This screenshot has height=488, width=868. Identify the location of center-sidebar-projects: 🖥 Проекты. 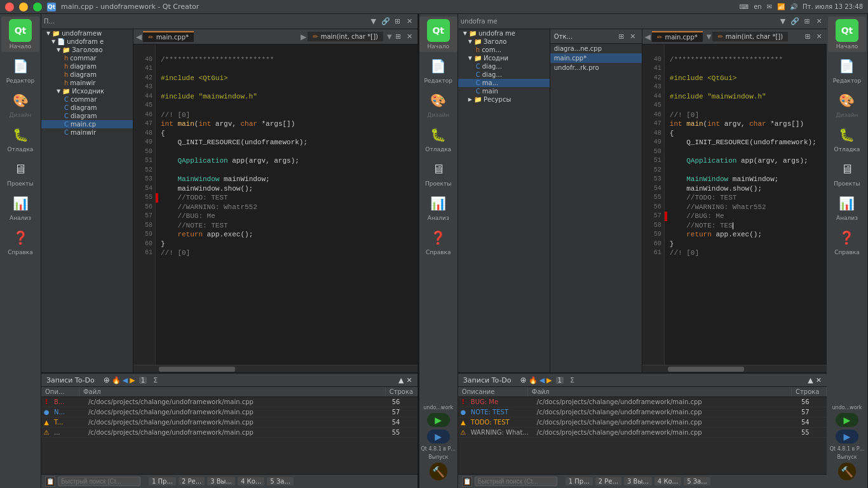
(438, 173).